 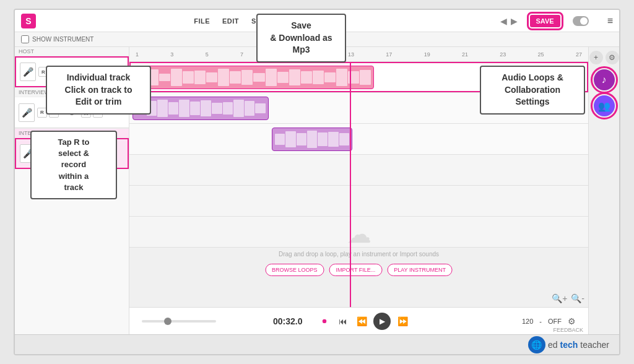 What do you see at coordinates (604, 58) in the screenshot?
I see `right-panel-top-controls: + ⚙` at bounding box center [604, 58].